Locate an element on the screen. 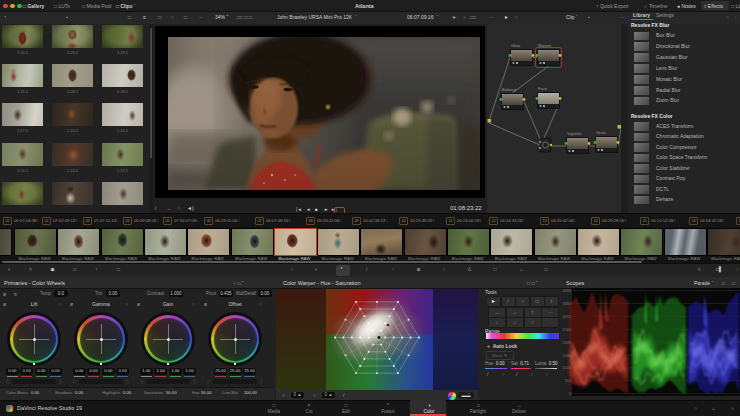 Image resolution: width=740 pixels, height=416 pixels. svg-text: Vignette is located at coordinates (574, 134).